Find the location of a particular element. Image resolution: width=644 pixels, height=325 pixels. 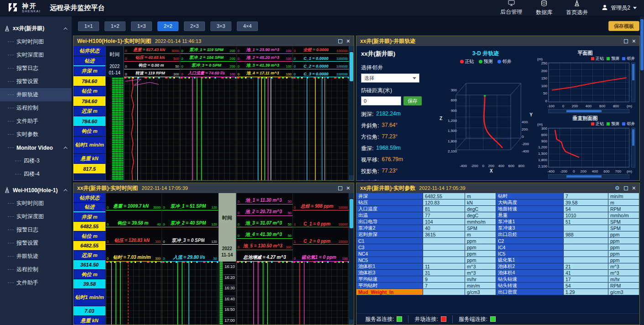

curve-label: 0全烃 = 0.0000100000 is located at coordinates (321, 50).